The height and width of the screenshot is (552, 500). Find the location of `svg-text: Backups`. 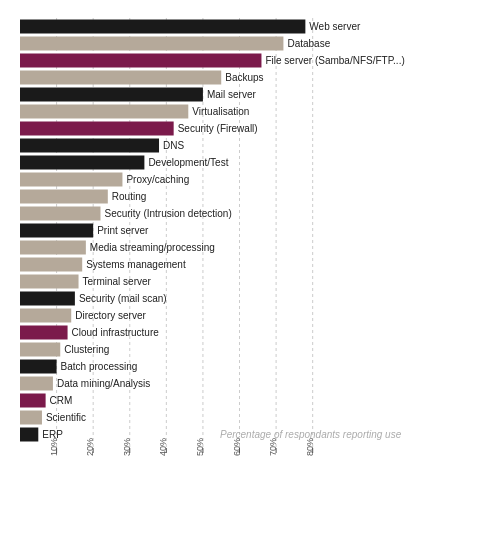

svg-text: Backups is located at coordinates (244, 78).